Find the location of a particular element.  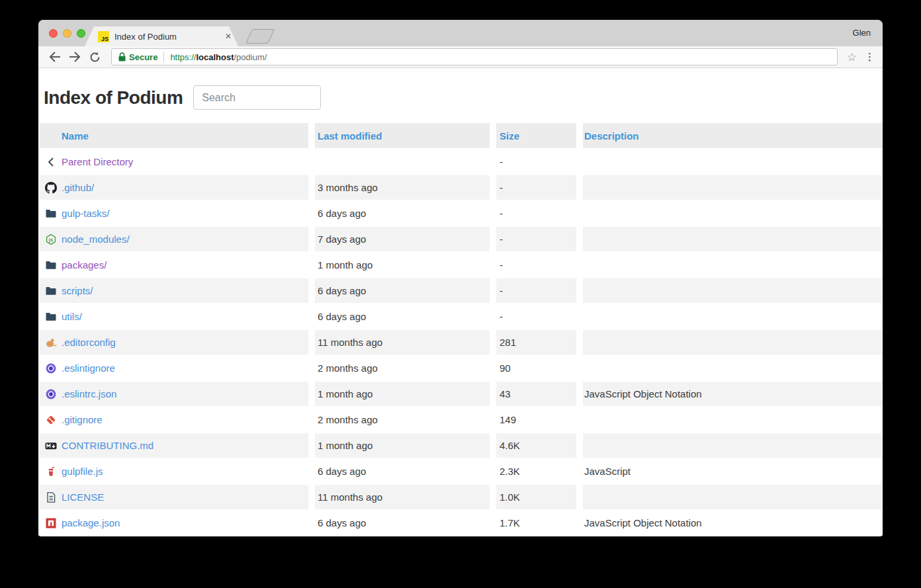

table-row: .github/3 months ago- is located at coordinates (461, 188).